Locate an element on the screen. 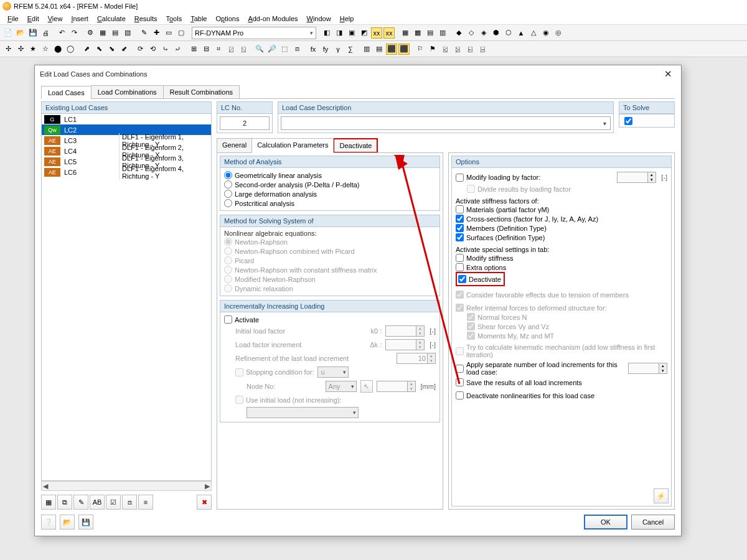  menu-addon: Add-on Modules is located at coordinates (273, 19).